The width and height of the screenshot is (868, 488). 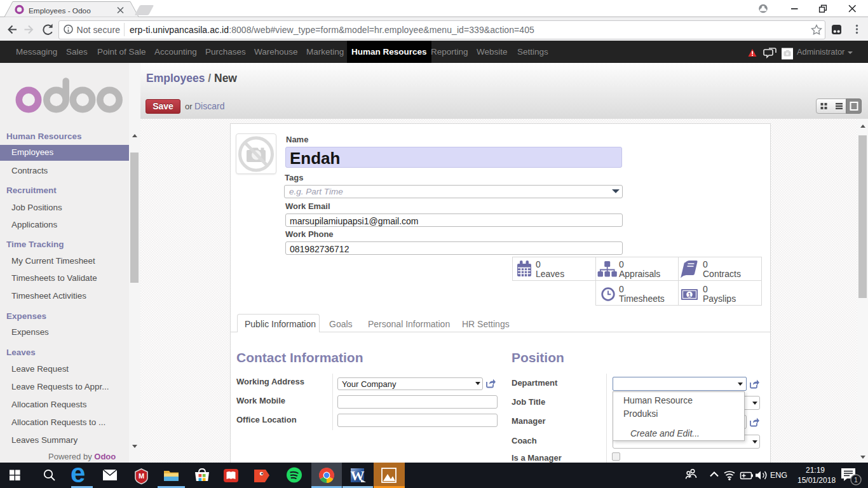 What do you see at coordinates (78, 475) in the screenshot?
I see `svg-text: e` at bounding box center [78, 475].